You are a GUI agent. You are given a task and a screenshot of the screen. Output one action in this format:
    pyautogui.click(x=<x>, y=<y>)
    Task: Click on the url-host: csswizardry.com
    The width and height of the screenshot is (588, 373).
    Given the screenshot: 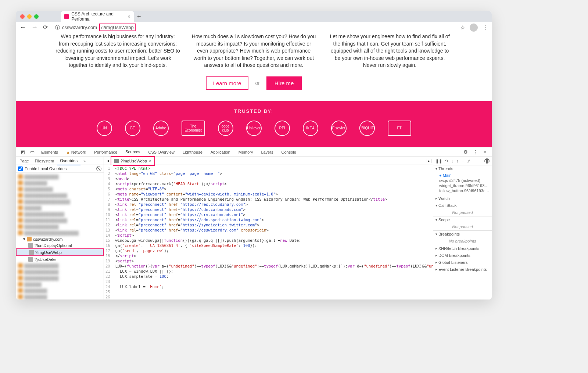 What is the action you would take?
    pyautogui.click(x=79, y=27)
    